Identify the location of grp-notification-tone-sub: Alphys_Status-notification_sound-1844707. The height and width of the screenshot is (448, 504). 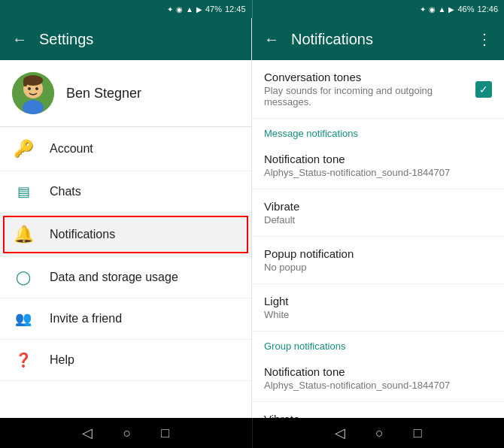
(378, 385).